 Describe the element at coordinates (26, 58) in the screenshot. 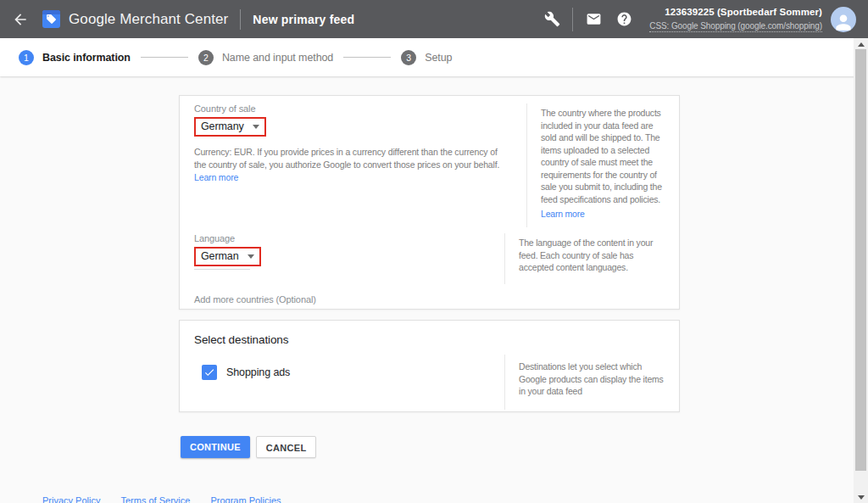

I see `step-1-circle: 1` at that location.